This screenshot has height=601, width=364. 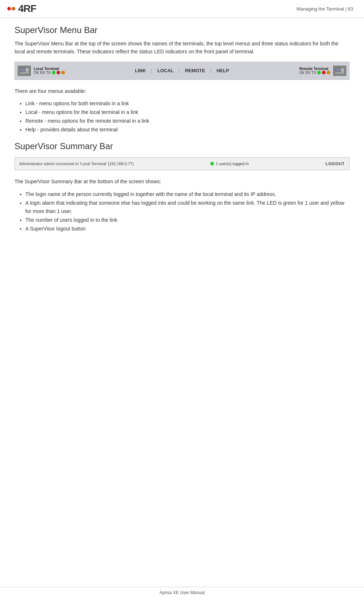 What do you see at coordinates (195, 70) in the screenshot?
I see `menu-item-remote: REMOTE` at bounding box center [195, 70].